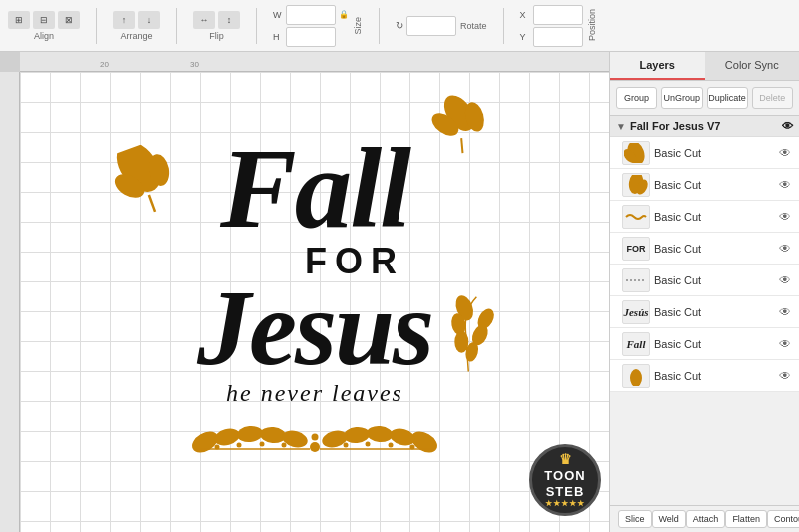 The image size is (799, 532). Describe the element at coordinates (669, 519) in the screenshot. I see `weld-button: Weld` at that location.